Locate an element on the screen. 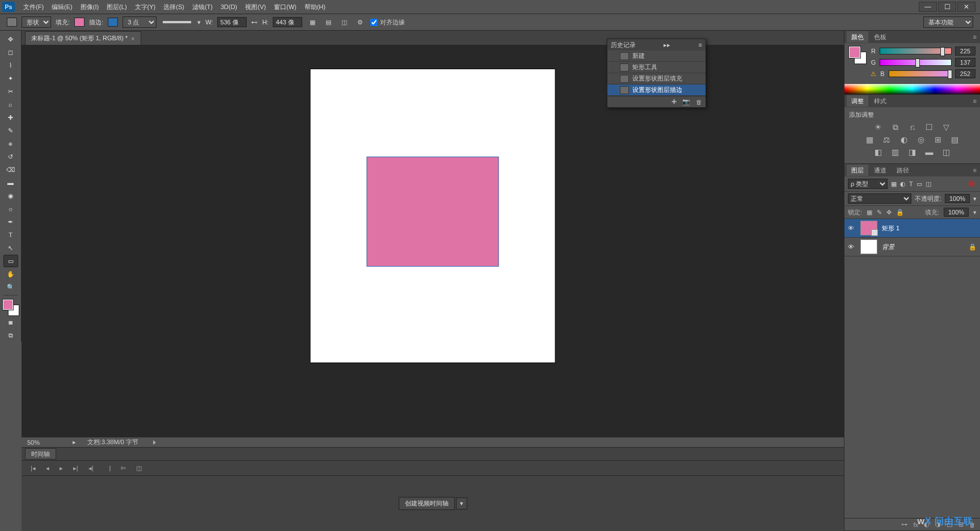  gear-icon: ⚙ is located at coordinates (360, 22).